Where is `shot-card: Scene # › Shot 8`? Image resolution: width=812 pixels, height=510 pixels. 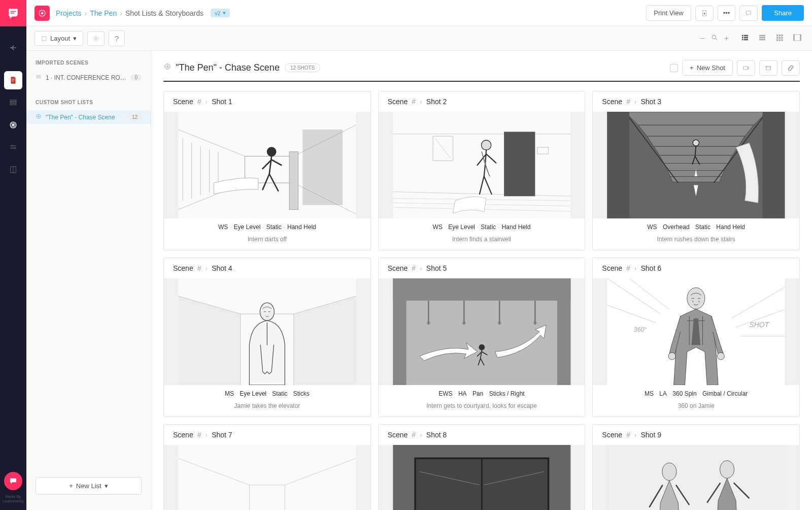
shot-card: Scene # › Shot 8 is located at coordinates (482, 467).